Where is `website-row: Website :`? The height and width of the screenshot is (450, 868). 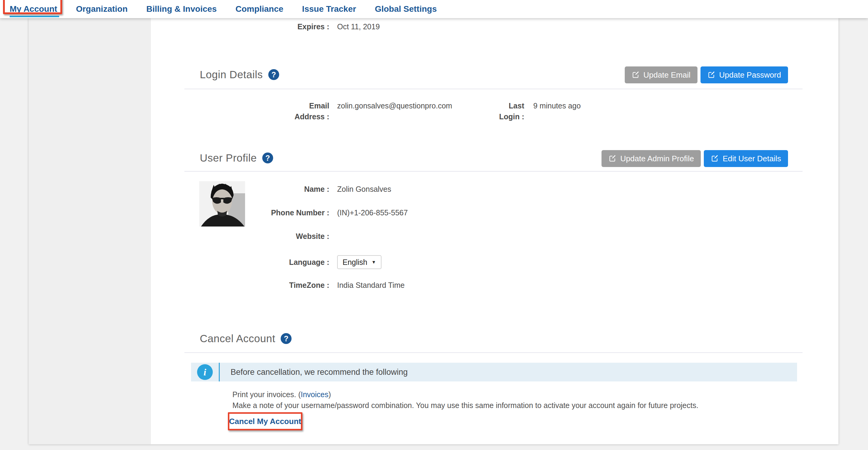
website-row: Website : is located at coordinates (261, 236).